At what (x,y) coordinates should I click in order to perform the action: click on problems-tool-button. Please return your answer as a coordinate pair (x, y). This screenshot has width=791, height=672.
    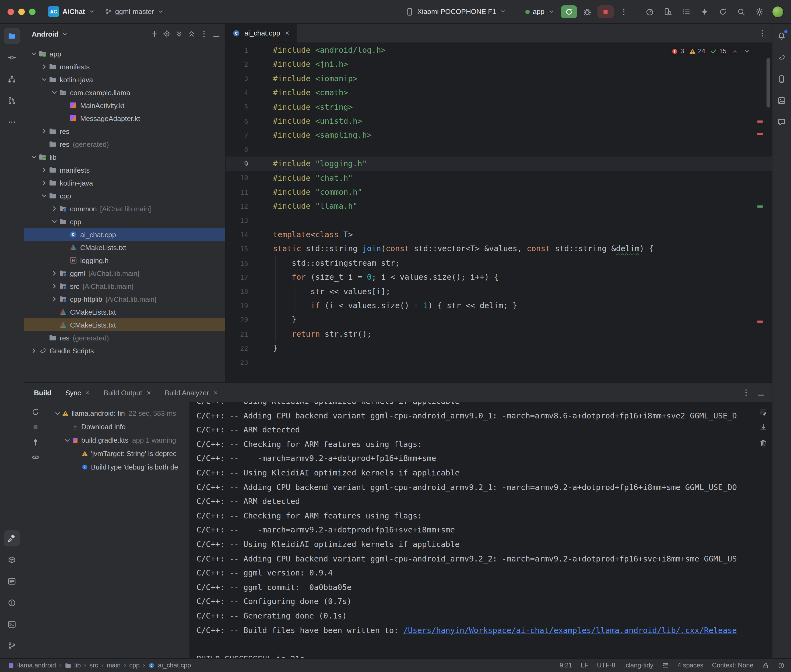
    Looking at the image, I should click on (12, 603).